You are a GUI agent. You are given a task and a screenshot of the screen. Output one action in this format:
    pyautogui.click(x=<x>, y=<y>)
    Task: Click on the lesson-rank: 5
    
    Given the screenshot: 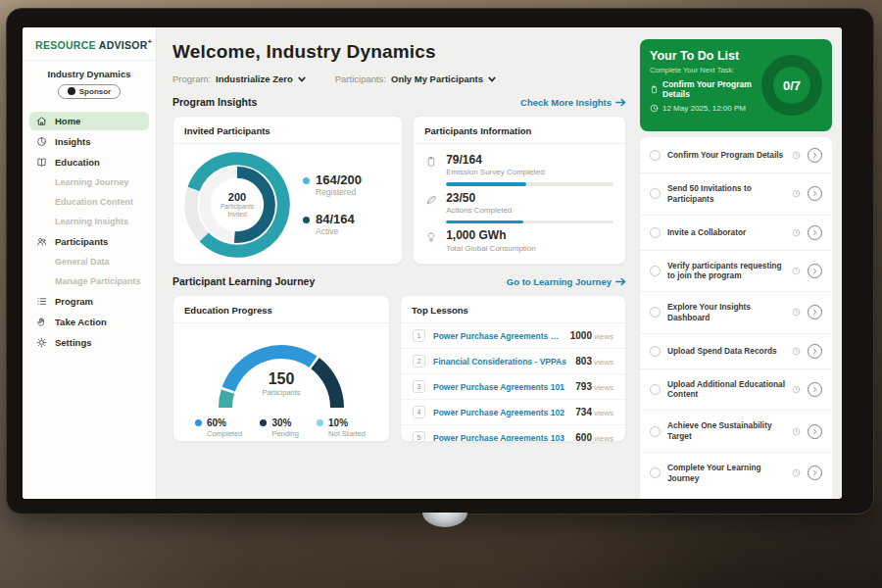 What is the action you would take?
    pyautogui.click(x=419, y=437)
    